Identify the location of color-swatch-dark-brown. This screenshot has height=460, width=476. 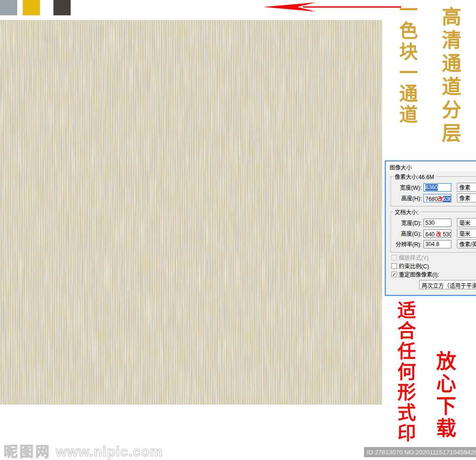
(62, 7).